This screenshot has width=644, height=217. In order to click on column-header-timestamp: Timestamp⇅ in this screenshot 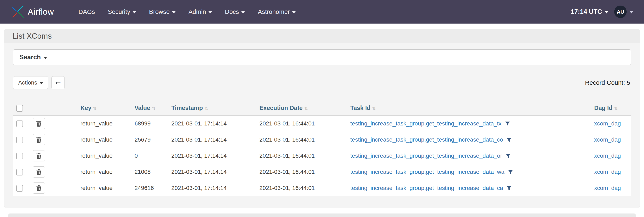, I will do `click(212, 108)`.